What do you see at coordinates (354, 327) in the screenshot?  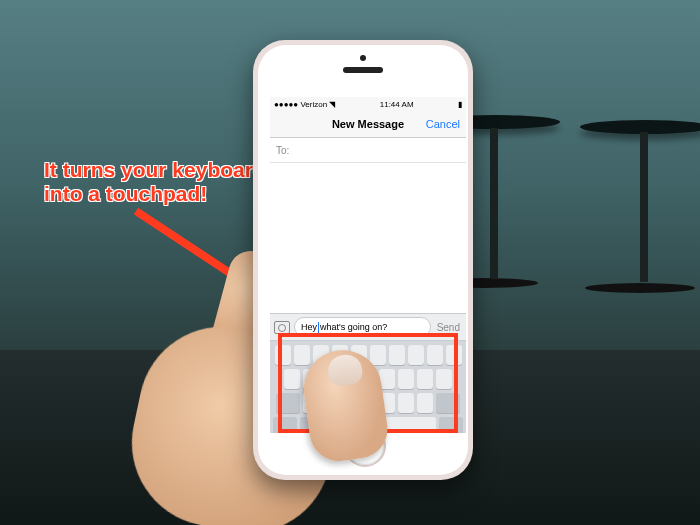 I see `message-text-after: what's going on?` at bounding box center [354, 327].